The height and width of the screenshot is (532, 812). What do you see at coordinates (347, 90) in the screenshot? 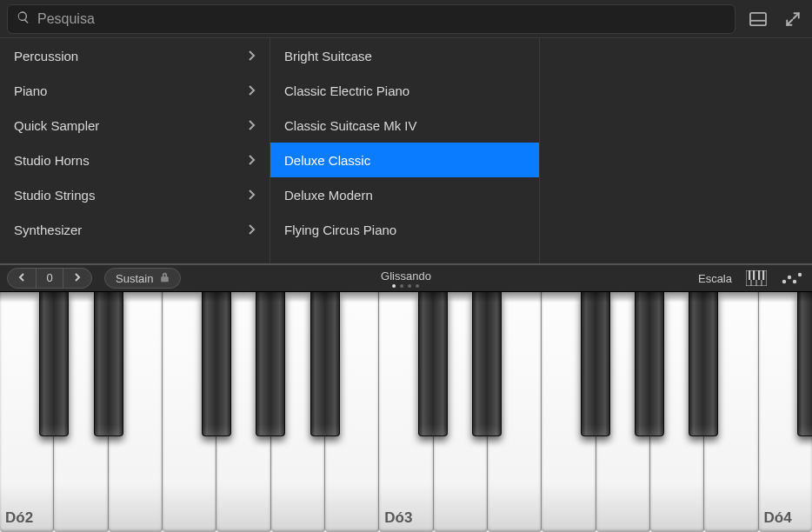
I see `preset-label: Classic Electric Piano` at bounding box center [347, 90].